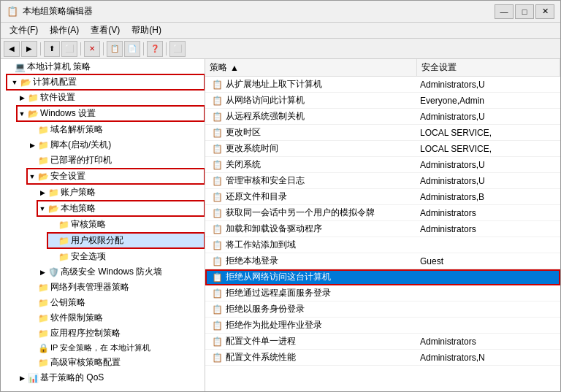 This screenshot has height=392, width=561. What do you see at coordinates (321, 117) in the screenshot?
I see `policy-name-2: 从远程系统强制关机` at bounding box center [321, 117].